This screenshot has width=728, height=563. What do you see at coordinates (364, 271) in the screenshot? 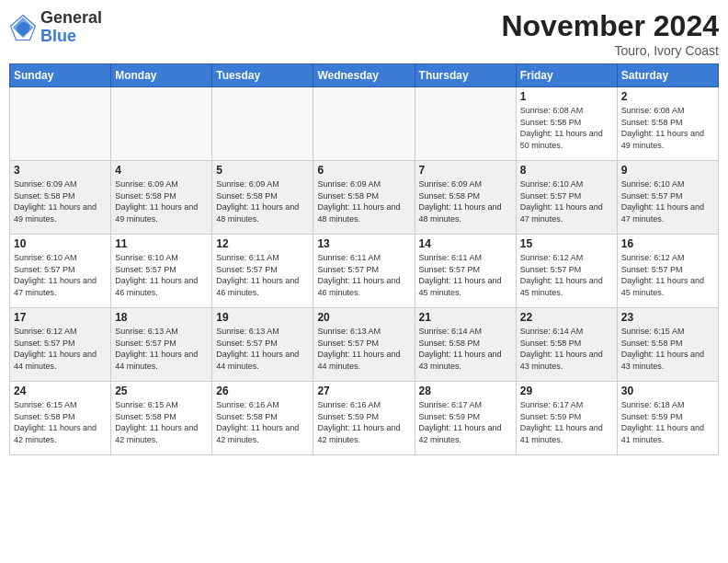
I see `calendar-cell: 13Sunrise: 6:11 AM Sunset: 5:57 PM Dayli…` at bounding box center [364, 271].